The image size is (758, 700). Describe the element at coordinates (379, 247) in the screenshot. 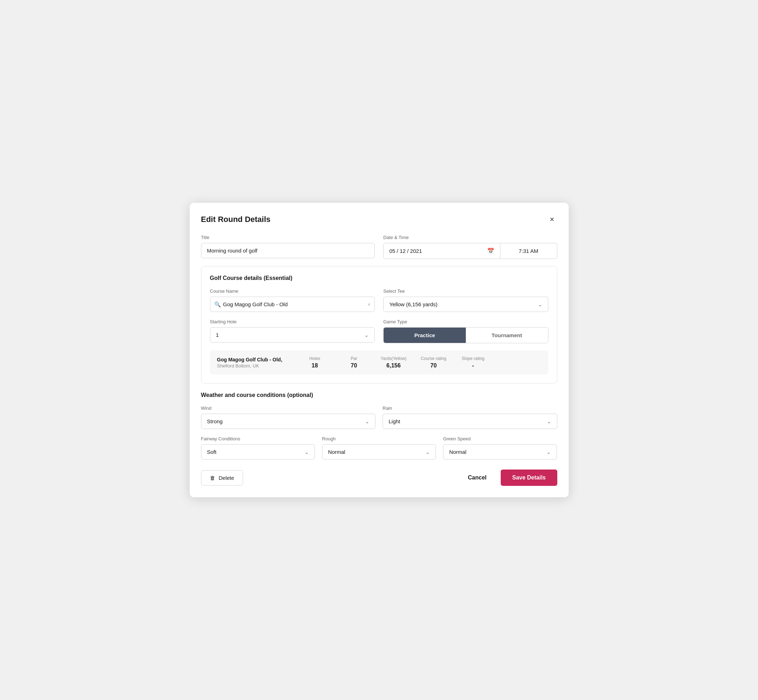

I see `title-datetime-row: Title Date & Time 05 / 12 / 2021 📅 7:31 …` at that location.